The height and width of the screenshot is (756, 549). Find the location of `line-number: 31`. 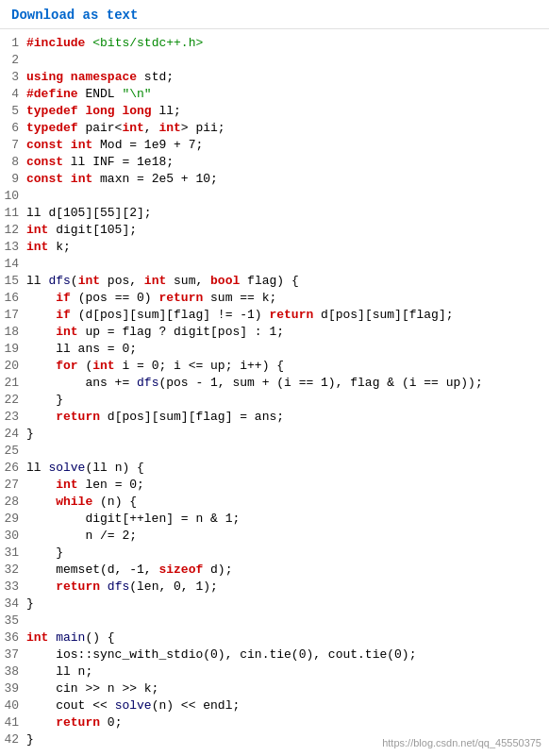

line-number: 31 is located at coordinates (13, 553).